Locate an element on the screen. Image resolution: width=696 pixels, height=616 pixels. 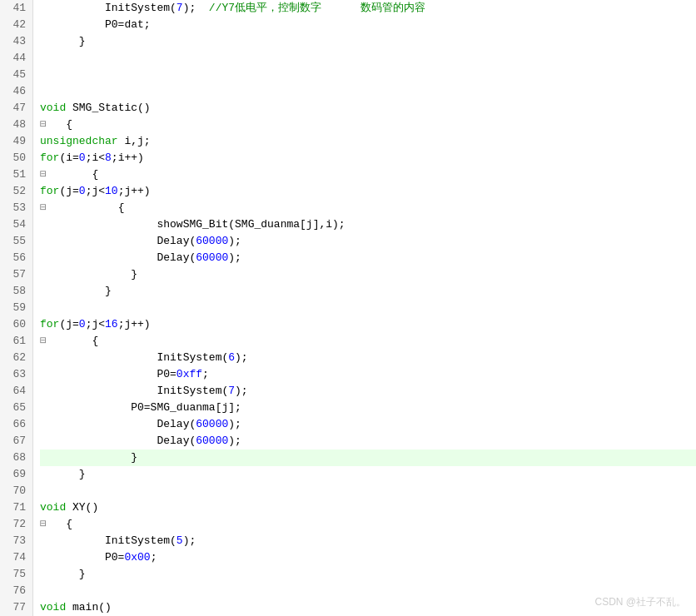
code-line: void SMG_Static() is located at coordinates (368, 108).